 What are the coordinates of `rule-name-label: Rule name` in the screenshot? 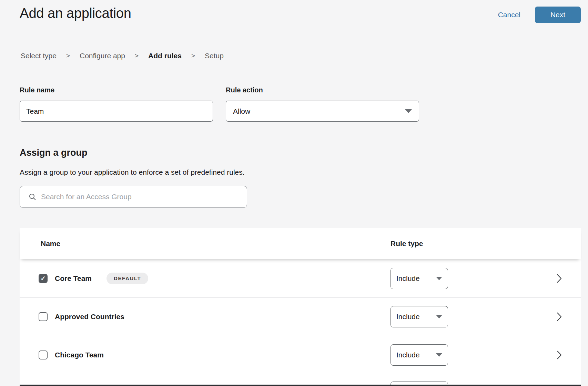 It's located at (116, 90).